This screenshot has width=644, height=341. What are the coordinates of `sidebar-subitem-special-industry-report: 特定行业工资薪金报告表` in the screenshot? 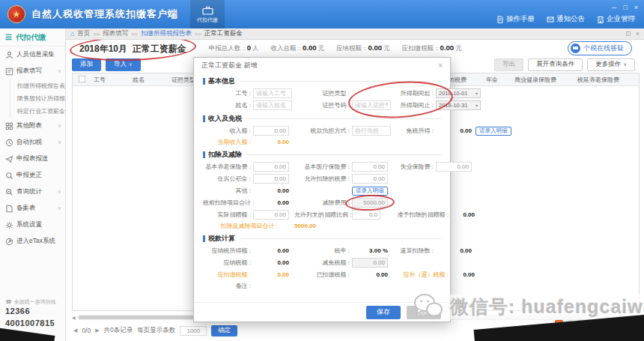 It's located at (37, 111).